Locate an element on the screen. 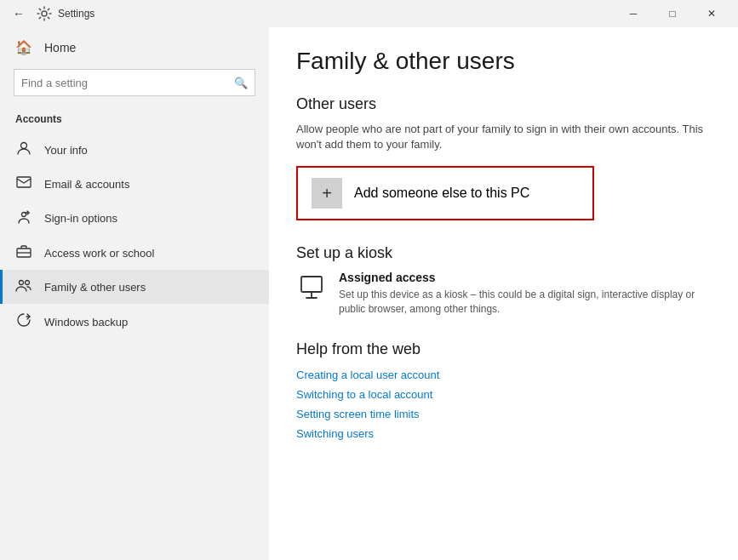 Image resolution: width=738 pixels, height=560 pixels. title-bar: ← Settings ─ □ ✕ is located at coordinates (369, 14).